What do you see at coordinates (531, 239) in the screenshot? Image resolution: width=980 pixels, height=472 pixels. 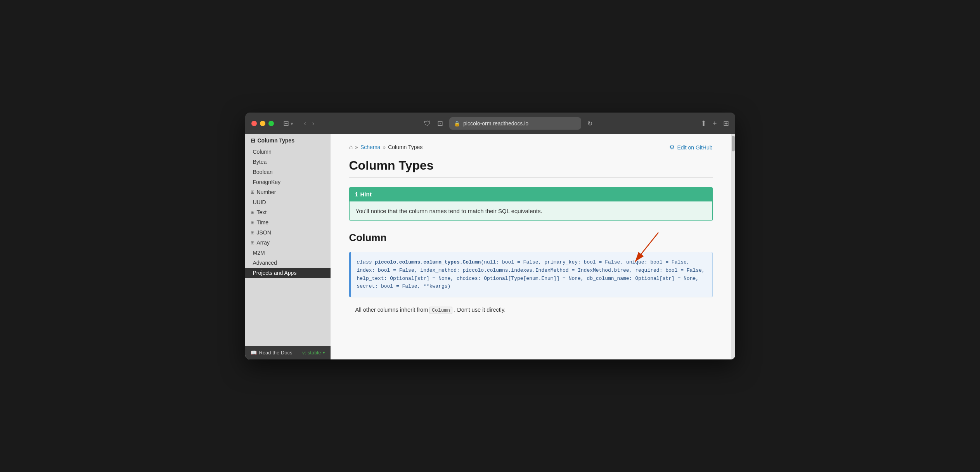 I see `column-section-title: Column` at bounding box center [531, 239].